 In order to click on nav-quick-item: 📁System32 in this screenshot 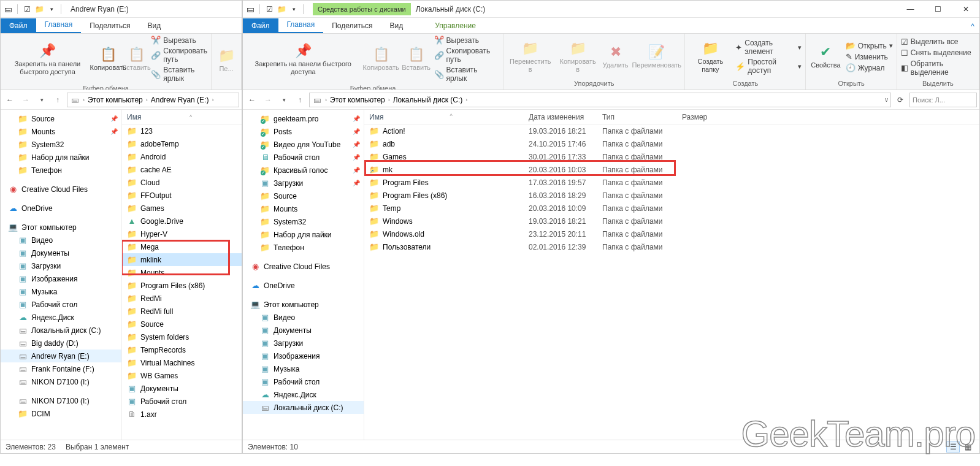, I will do `click(303, 222)`.